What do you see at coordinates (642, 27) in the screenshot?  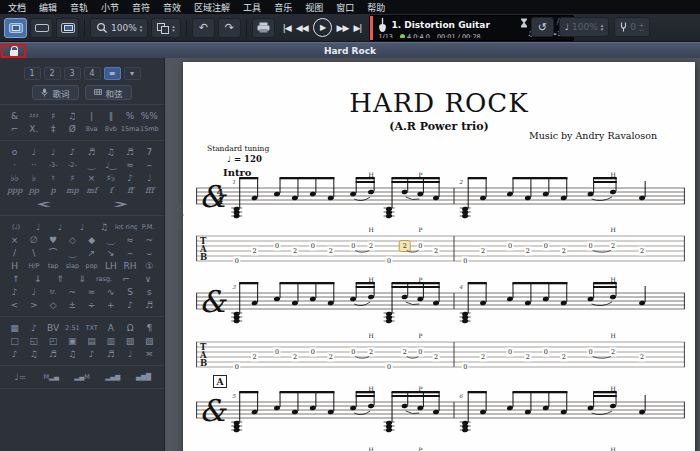 I see `transpose-stepper: +−` at bounding box center [642, 27].